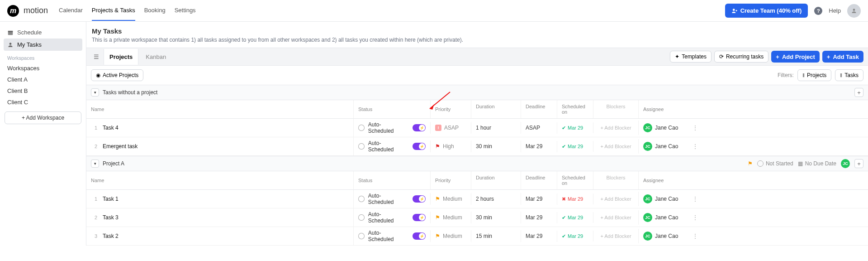 This screenshot has height=261, width=868. Describe the element at coordinates (849, 75) in the screenshot. I see `filter-tasks-button: ⦀Tasks` at that location.